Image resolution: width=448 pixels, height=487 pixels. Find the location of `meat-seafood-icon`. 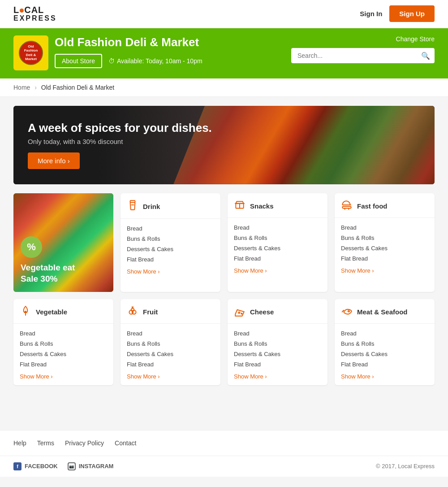

meat-seafood-icon is located at coordinates (347, 312).